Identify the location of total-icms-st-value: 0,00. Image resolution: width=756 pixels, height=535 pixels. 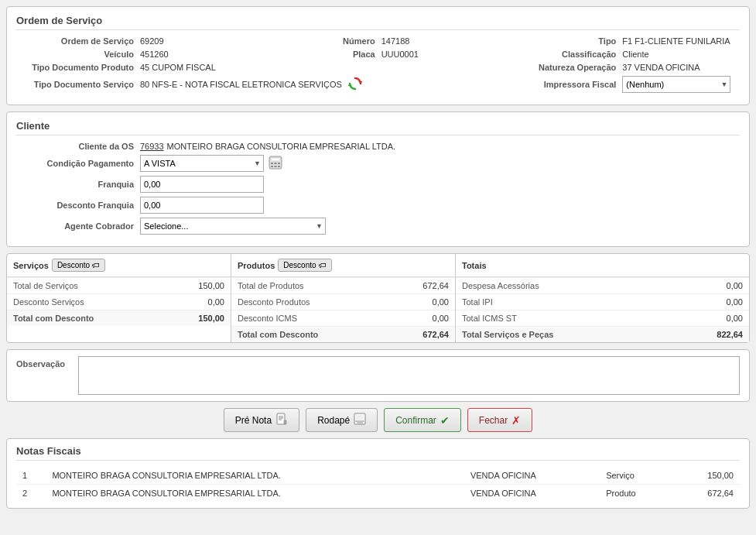
(720, 318).